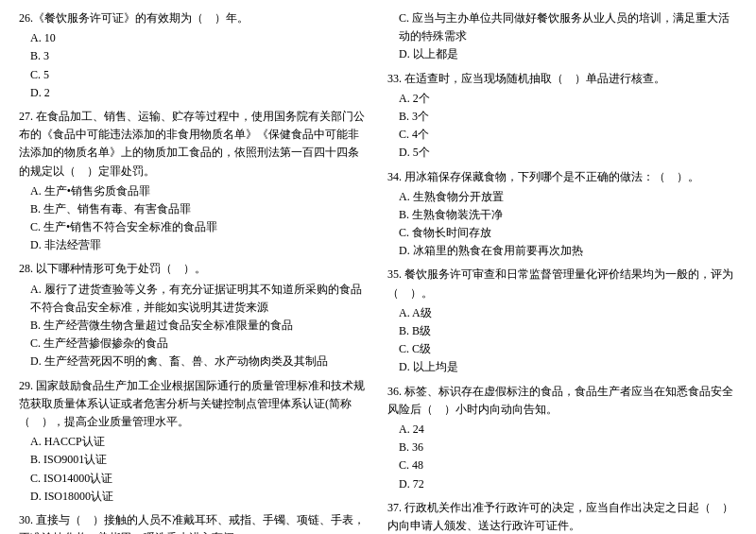 This screenshot has height=534, width=756. Describe the element at coordinates (562, 116) in the screenshot. I see `question-33: 33. 在适查时，应当现场随机抽取（ ）单品进行核查。 A. 2个 B. 3个 …` at that location.